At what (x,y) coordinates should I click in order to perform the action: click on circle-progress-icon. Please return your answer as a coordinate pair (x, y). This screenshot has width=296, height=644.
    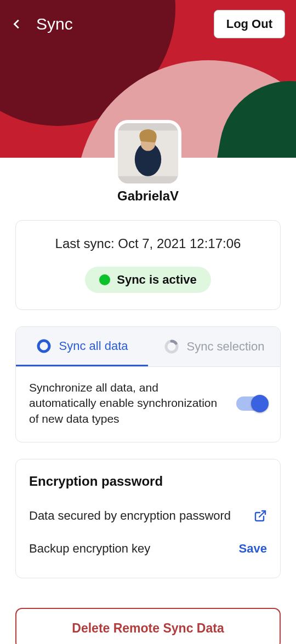
    Looking at the image, I should click on (172, 347).